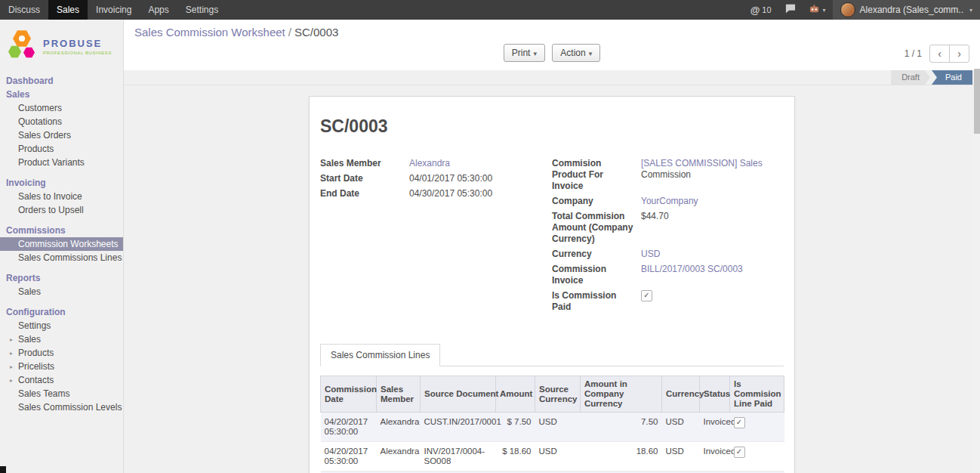 The width and height of the screenshot is (980, 473). I want to click on right-field-group: Commision Product For Invoice [SALES COM…, so click(667, 237).